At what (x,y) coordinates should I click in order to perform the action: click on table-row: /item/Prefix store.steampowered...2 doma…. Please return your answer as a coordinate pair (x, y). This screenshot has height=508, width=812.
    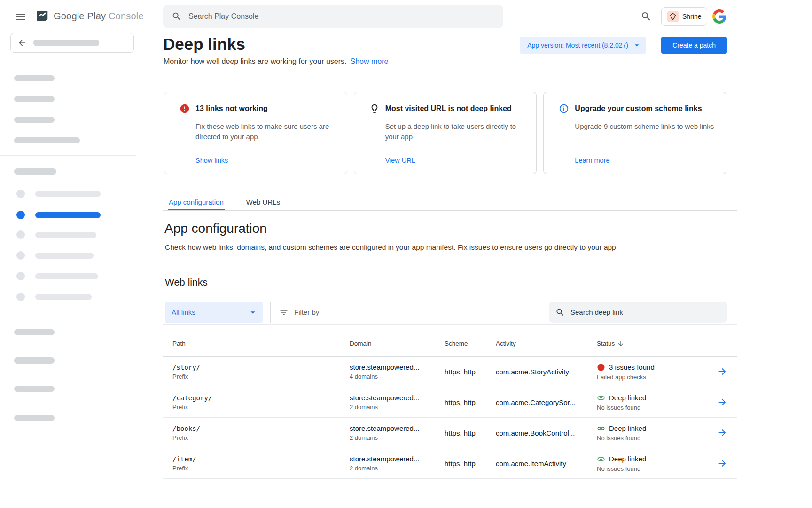
    Looking at the image, I should click on (450, 464).